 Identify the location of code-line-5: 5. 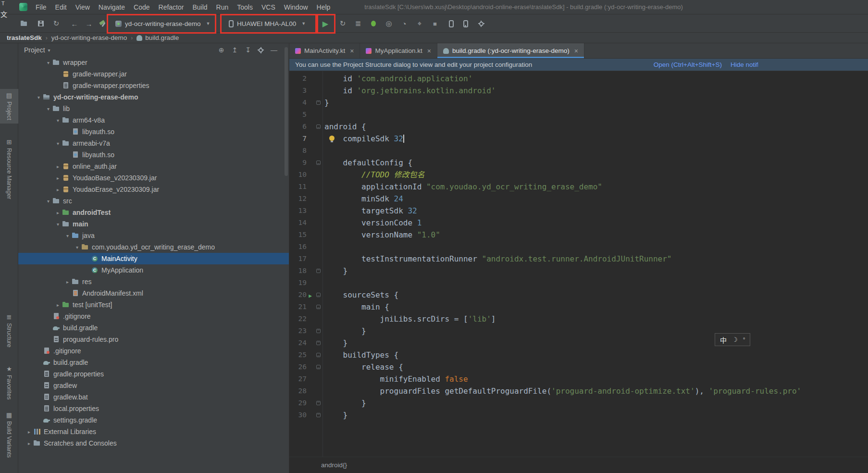
(579, 114).